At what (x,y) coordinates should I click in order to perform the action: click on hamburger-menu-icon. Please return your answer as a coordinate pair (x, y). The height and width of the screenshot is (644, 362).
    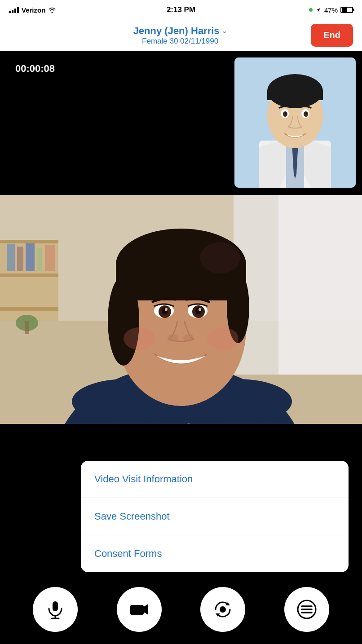
    Looking at the image, I should click on (307, 609).